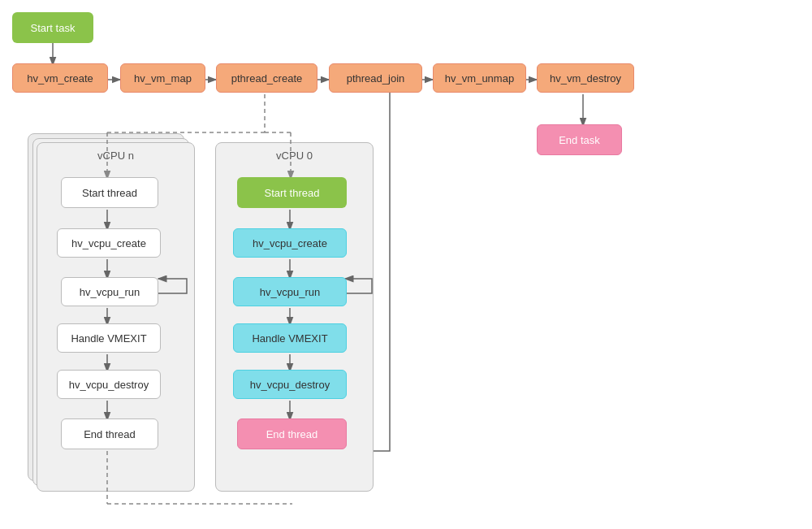  Describe the element at coordinates (109, 338) in the screenshot. I see `vcpu-n-handle-vmexit-node: Handle VMEXIT` at that location.